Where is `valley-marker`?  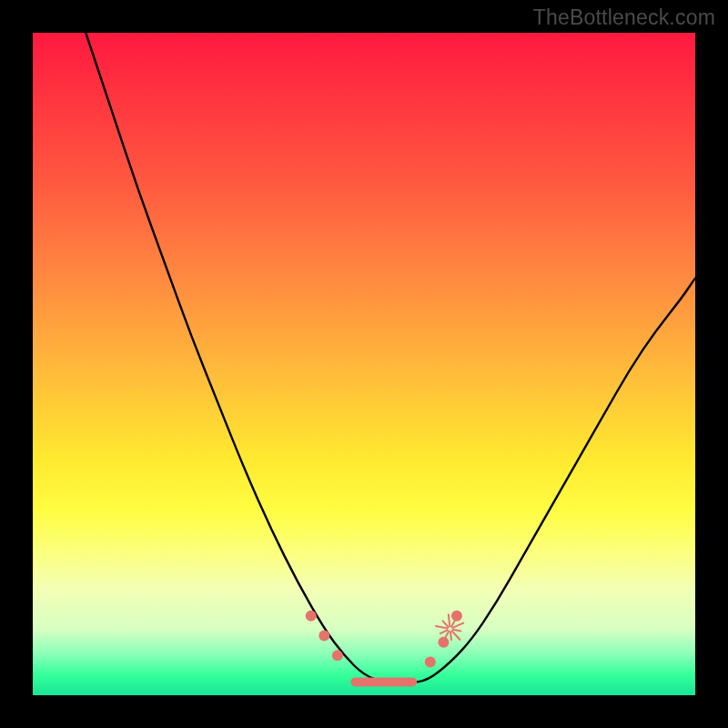
valley-marker is located at coordinates (384, 682).